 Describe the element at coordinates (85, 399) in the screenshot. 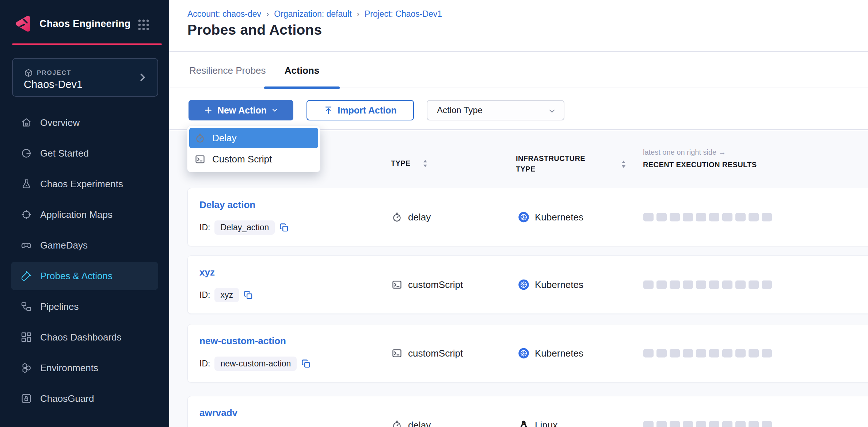

I see `sidebar-item-chaosguard: ChaosGuard` at that location.